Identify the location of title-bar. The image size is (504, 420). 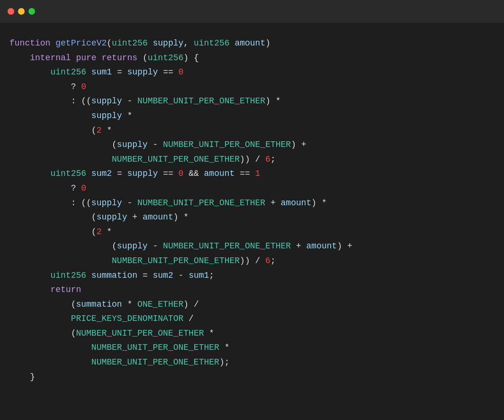
(252, 11).